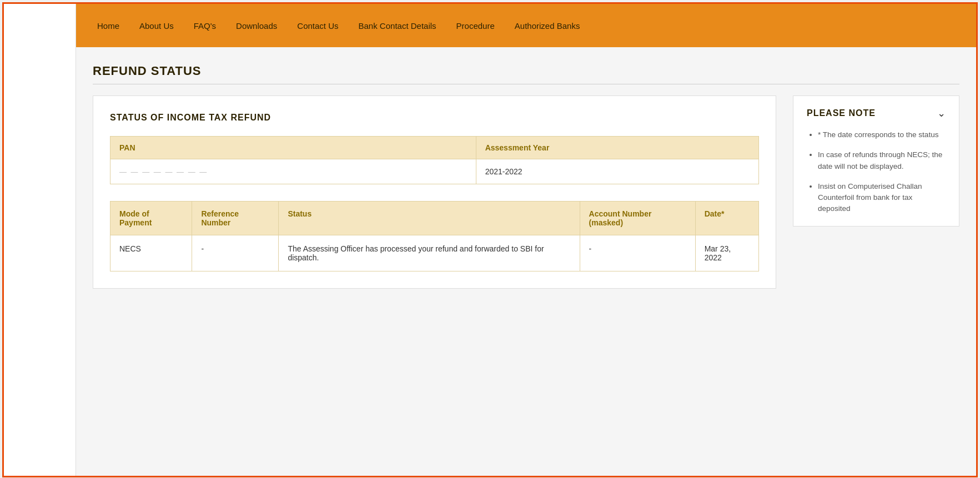  What do you see at coordinates (157, 26) in the screenshot?
I see `nav-item-about-us: About Us` at bounding box center [157, 26].